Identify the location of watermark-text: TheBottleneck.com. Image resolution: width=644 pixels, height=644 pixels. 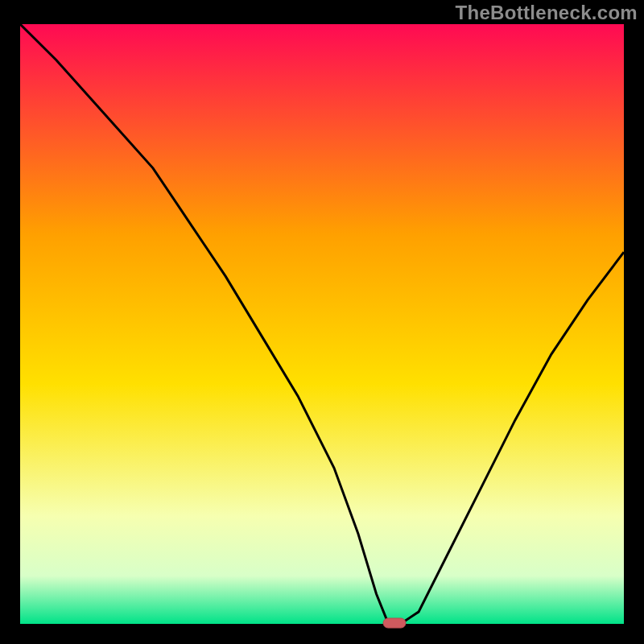
(547, 13).